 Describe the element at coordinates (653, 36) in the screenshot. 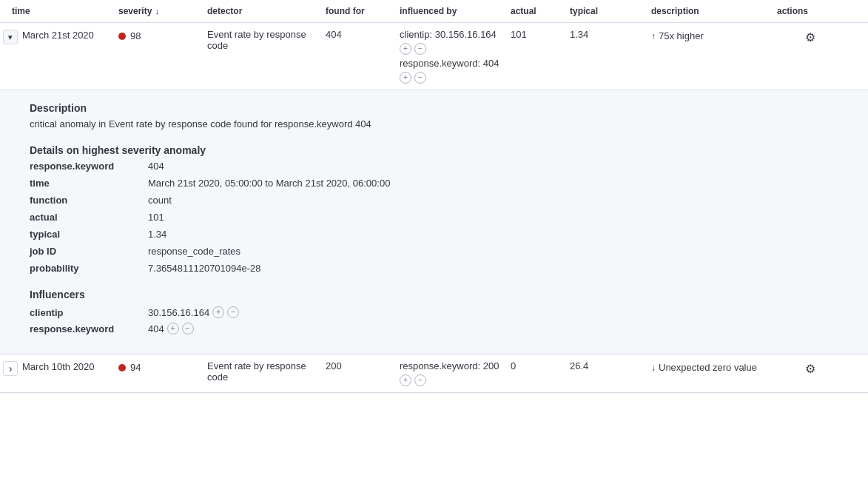

I see `row1-trend-icon: ↑` at that location.